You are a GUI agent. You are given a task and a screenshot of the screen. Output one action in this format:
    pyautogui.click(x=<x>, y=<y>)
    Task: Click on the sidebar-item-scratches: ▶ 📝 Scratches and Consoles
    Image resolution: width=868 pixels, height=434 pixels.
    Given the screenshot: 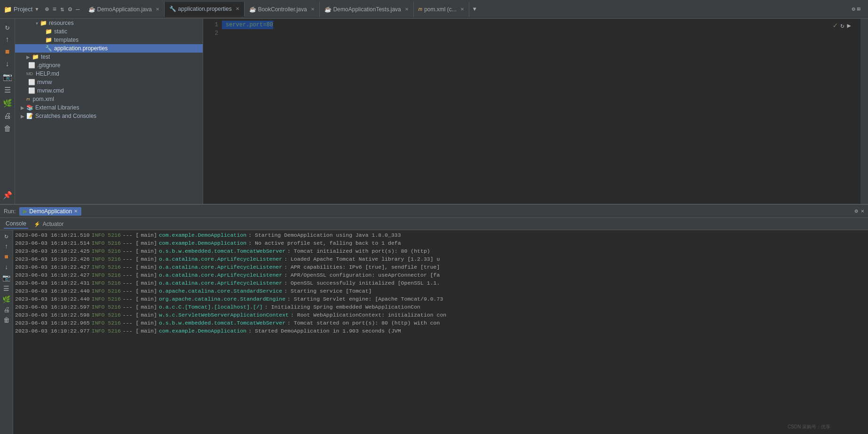 What is the action you would take?
    pyautogui.click(x=109, y=116)
    